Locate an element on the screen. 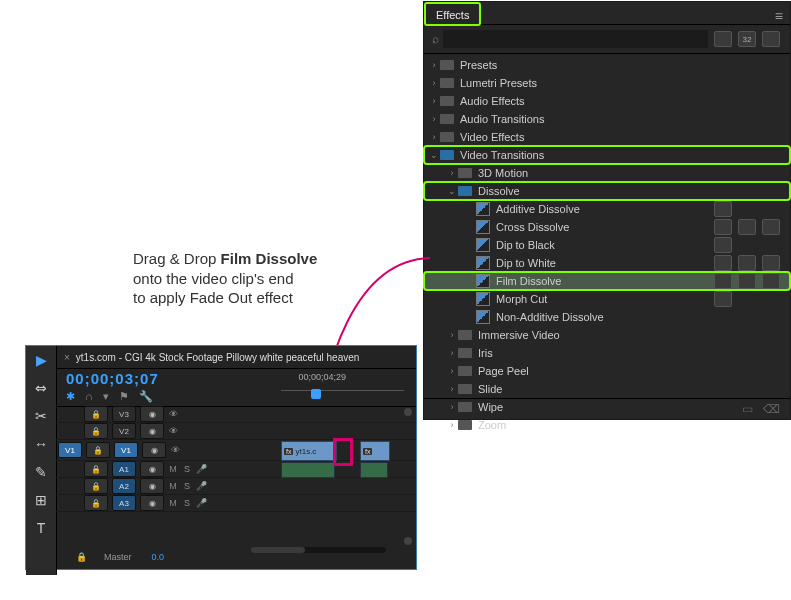  track-label-v1: V1 is located at coordinates (126, 450).